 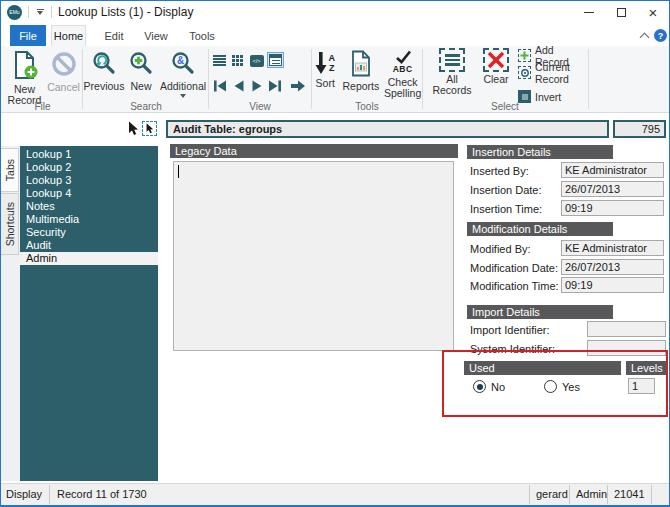 I want to click on maximize-button, so click(x=621, y=12).